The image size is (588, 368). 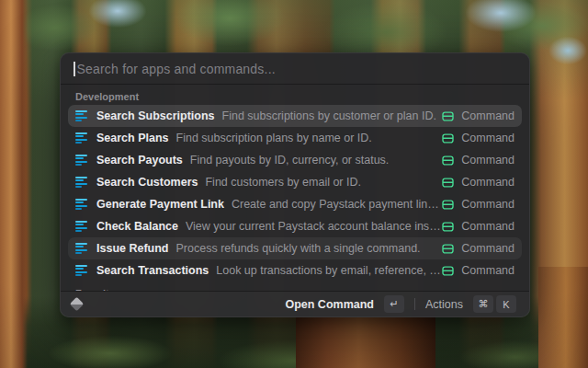 What do you see at coordinates (295, 95) in the screenshot?
I see `section-header: Development` at bounding box center [295, 95].